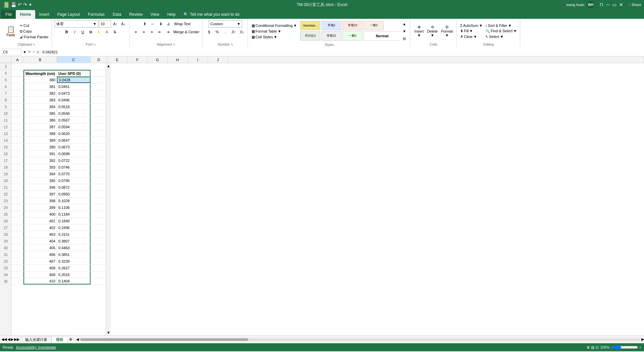 This screenshot has height=352, width=644. I want to click on font-decrease-button: A↓, so click(123, 24).